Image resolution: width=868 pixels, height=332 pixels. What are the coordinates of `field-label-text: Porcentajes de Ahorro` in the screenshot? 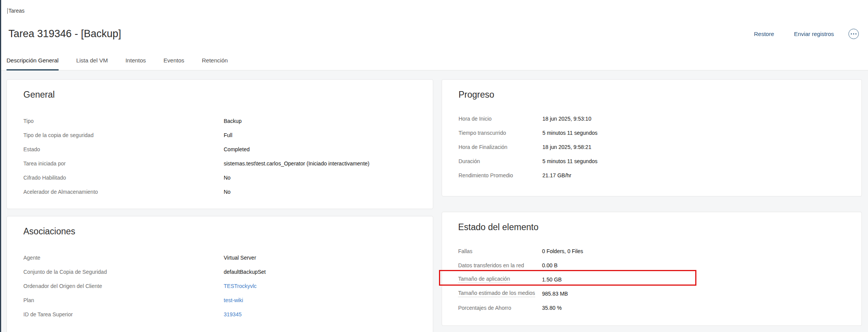 It's located at (485, 308).